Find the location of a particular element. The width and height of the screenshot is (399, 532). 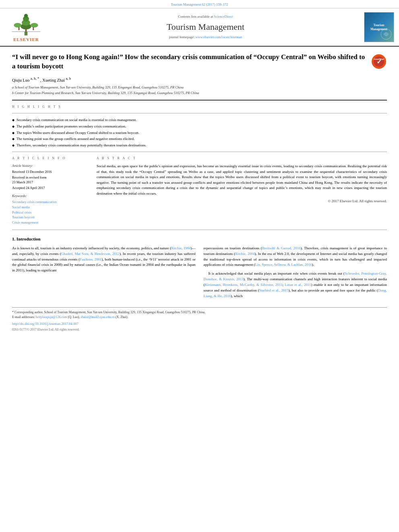

keyword-5: Crisis management is located at coordinates (50, 223).